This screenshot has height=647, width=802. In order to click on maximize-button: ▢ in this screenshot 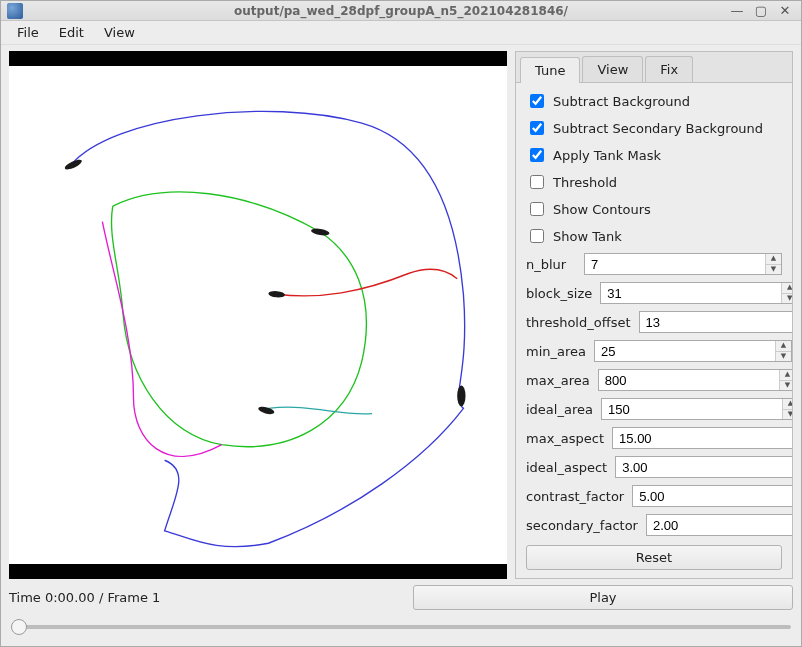, I will do `click(761, 11)`.